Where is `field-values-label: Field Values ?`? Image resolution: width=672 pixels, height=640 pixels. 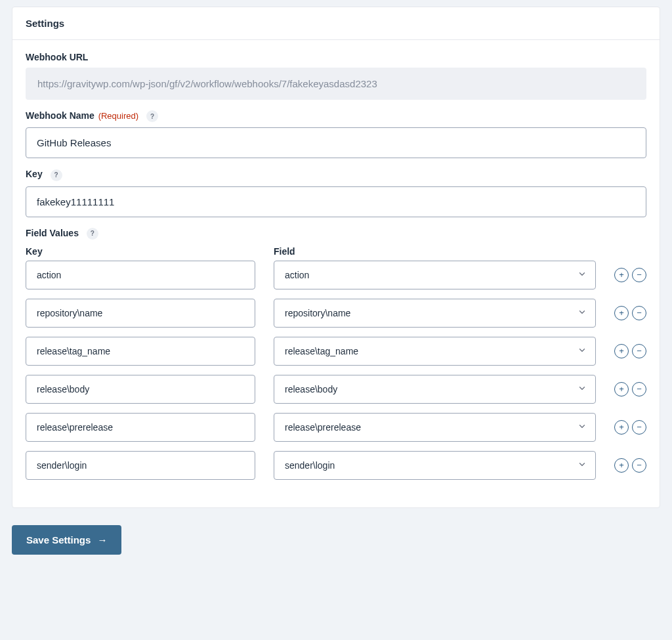
field-values-label: Field Values ? is located at coordinates (336, 234).